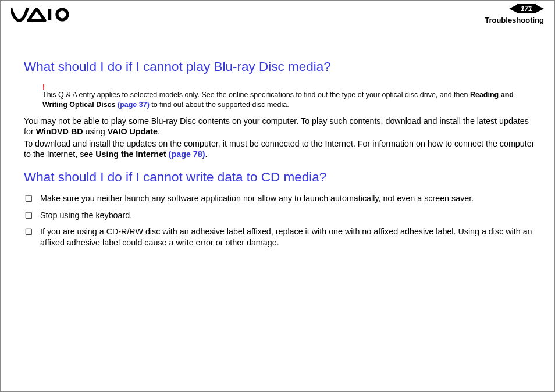 This screenshot has width=555, height=392. I want to click on heading-cd: What should I do if I cannot write data …, so click(279, 177).